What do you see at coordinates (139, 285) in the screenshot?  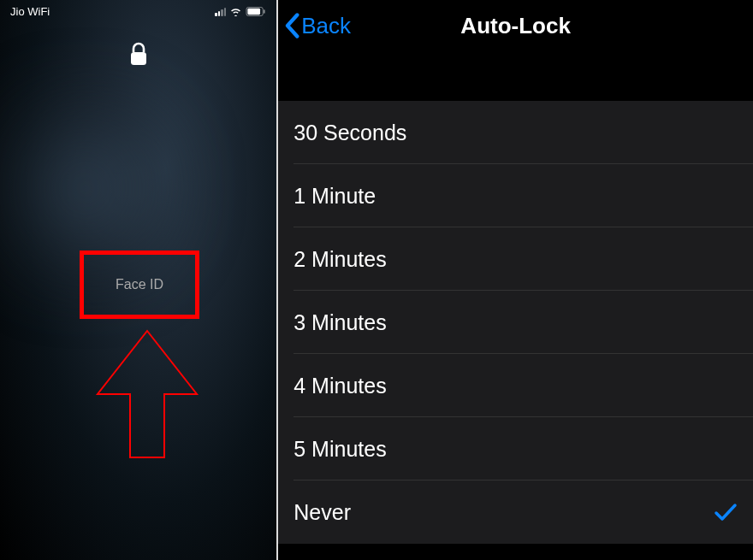 I see `face-id-label: Face ID` at bounding box center [139, 285].